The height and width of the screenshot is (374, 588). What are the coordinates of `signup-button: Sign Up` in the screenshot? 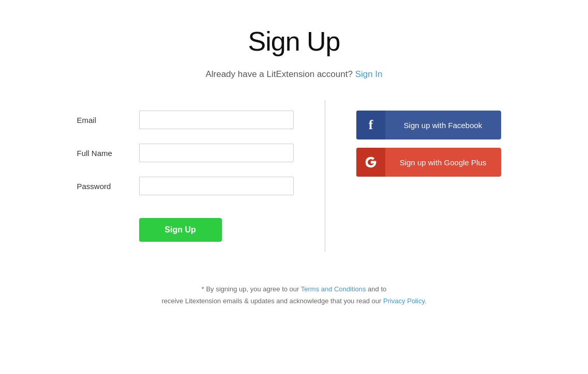 It's located at (180, 230).